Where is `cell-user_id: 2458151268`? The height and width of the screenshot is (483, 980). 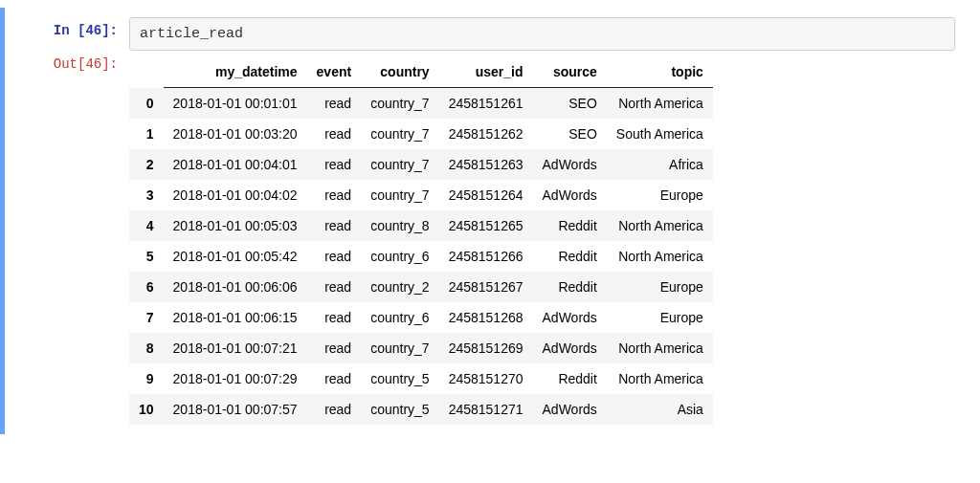
cell-user_id: 2458151268 is located at coordinates (486, 318).